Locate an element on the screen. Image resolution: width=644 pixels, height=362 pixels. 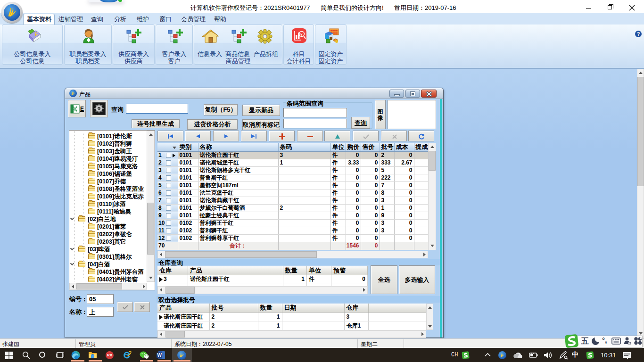
svg-text: F is located at coordinates (37, 34).